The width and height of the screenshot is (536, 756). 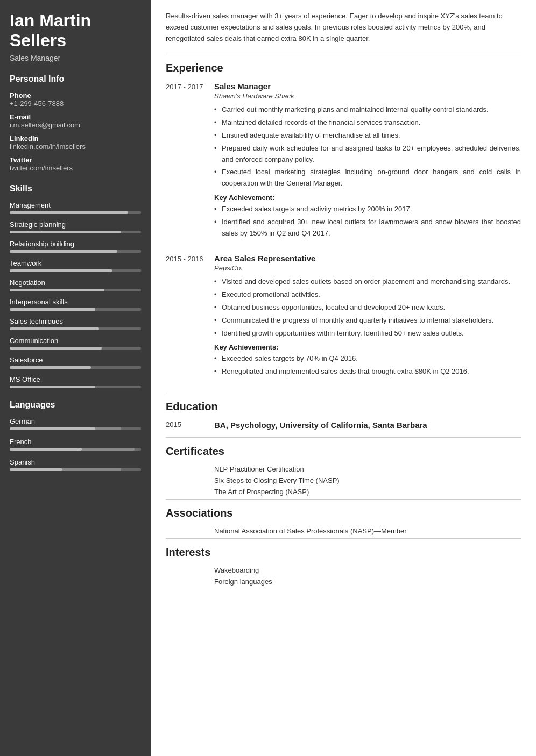 What do you see at coordinates (343, 481) in the screenshot?
I see `certificates-list: NLP Practitioner CertificationSix Steps …` at bounding box center [343, 481].